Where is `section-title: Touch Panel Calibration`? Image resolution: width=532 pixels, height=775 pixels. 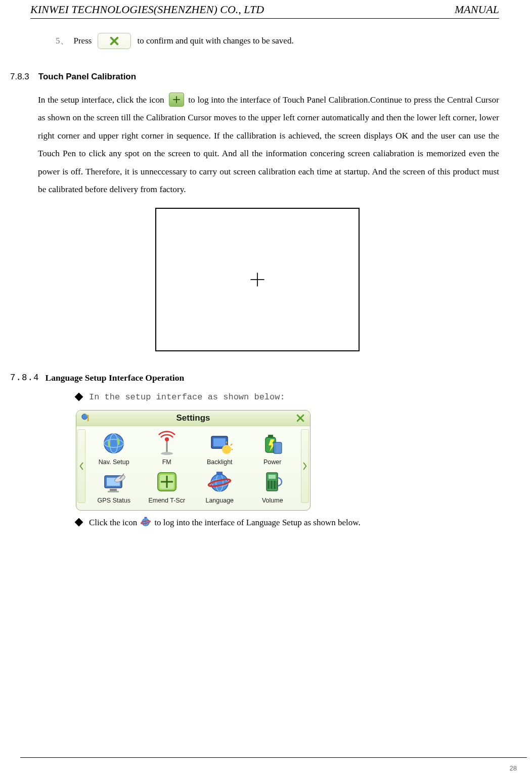
section-title: Touch Panel Calibration is located at coordinates (87, 77).